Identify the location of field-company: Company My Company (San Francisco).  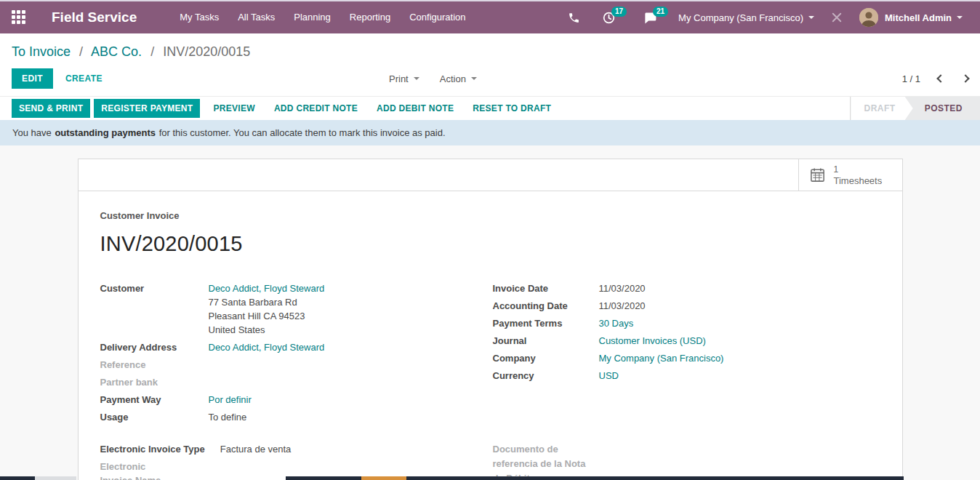
(686, 358).